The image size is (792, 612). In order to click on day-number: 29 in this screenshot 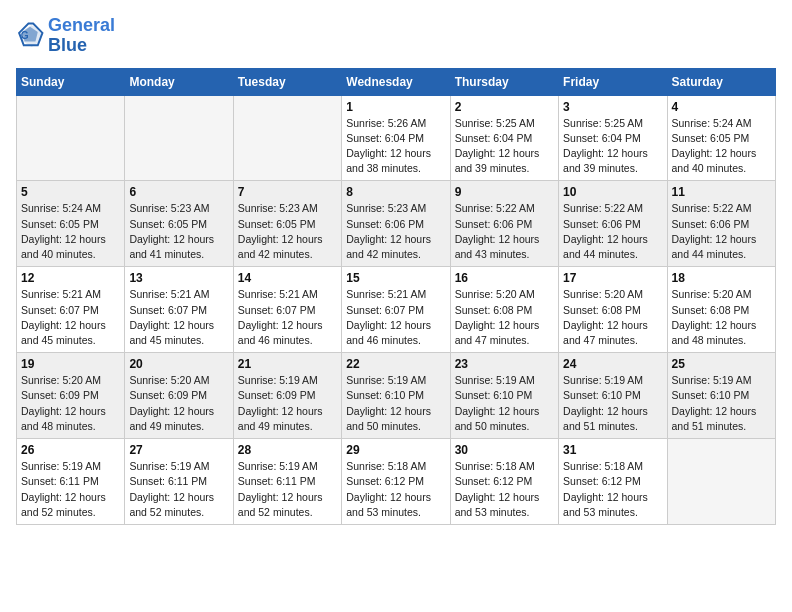, I will do `click(396, 450)`.